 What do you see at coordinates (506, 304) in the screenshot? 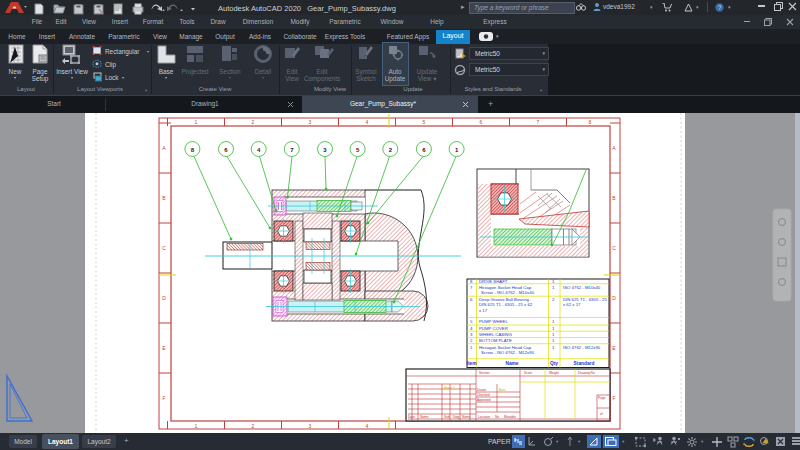
I see `svg-text: DIN 625 T1 - 6305 - 25 x 62` at bounding box center [506, 304].